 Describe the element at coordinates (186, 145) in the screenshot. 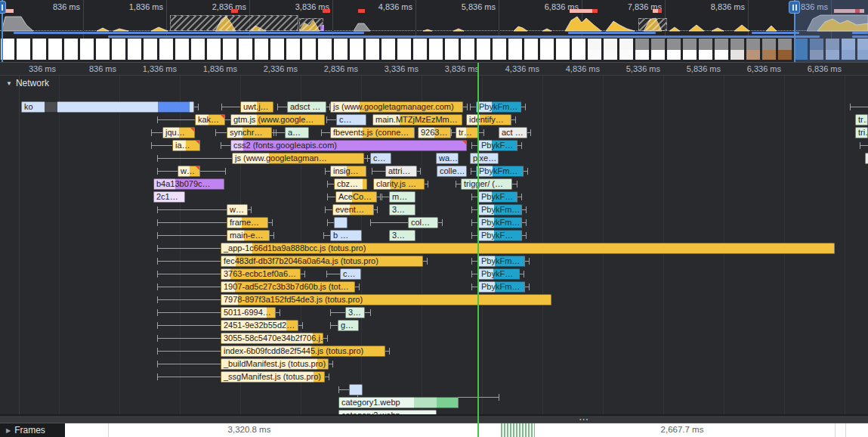

I see `network-request-bar: ia…` at that location.